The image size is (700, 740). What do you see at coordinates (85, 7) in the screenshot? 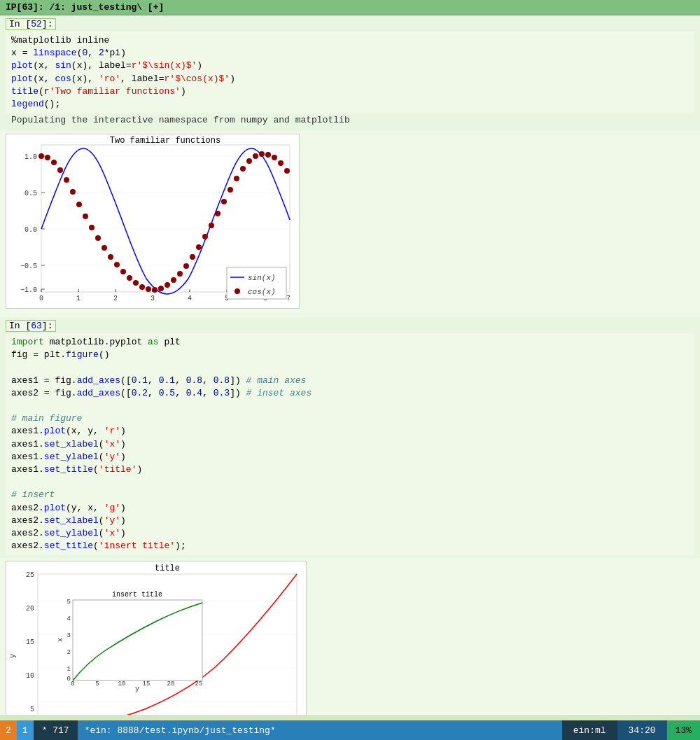
I see `title-text: IP[63]: /1: just_testing\ [+]` at bounding box center [85, 7].